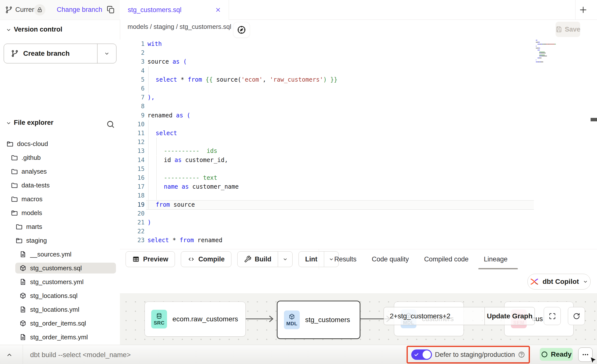  What do you see at coordinates (150, 259) in the screenshot?
I see `preview-button: Preview` at bounding box center [150, 259].